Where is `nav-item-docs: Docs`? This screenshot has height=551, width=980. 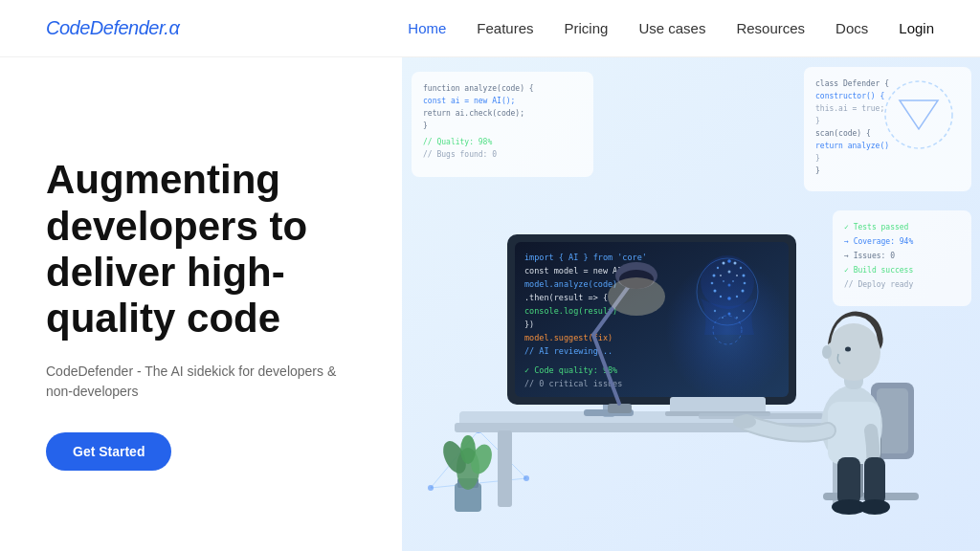 nav-item-docs: Docs is located at coordinates (852, 29).